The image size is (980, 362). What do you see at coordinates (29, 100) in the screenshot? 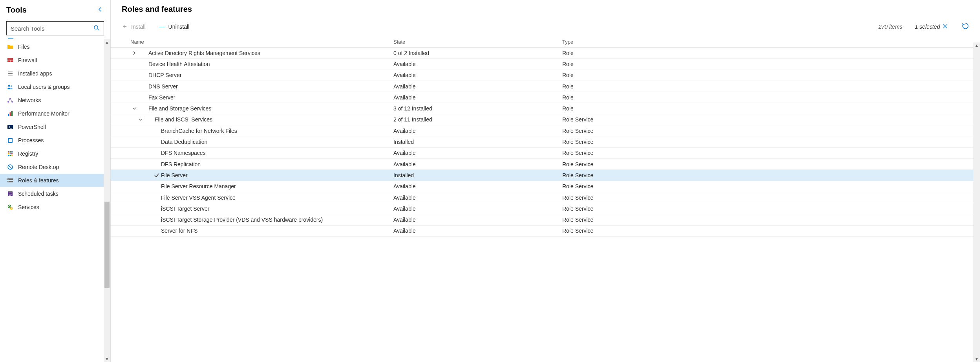
I see `sidebar-item-label: Networks` at bounding box center [29, 100].